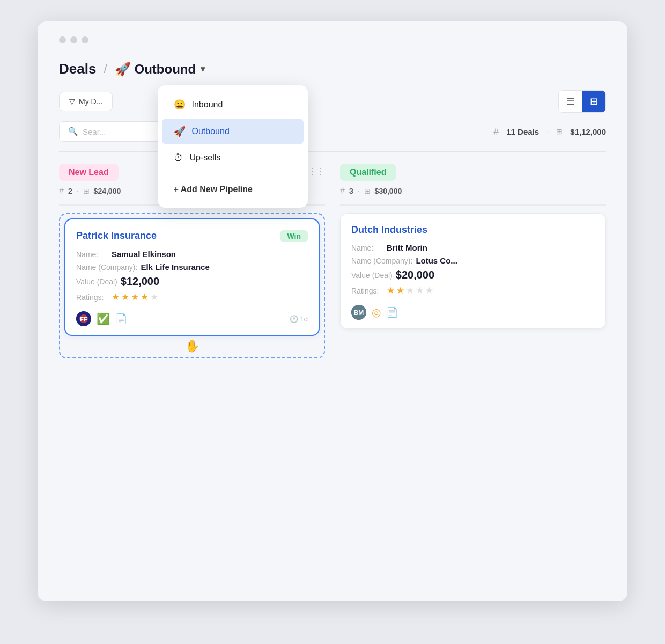  Describe the element at coordinates (437, 261) in the screenshot. I see `field-val-company-dutch: Lotus Co...` at that location.